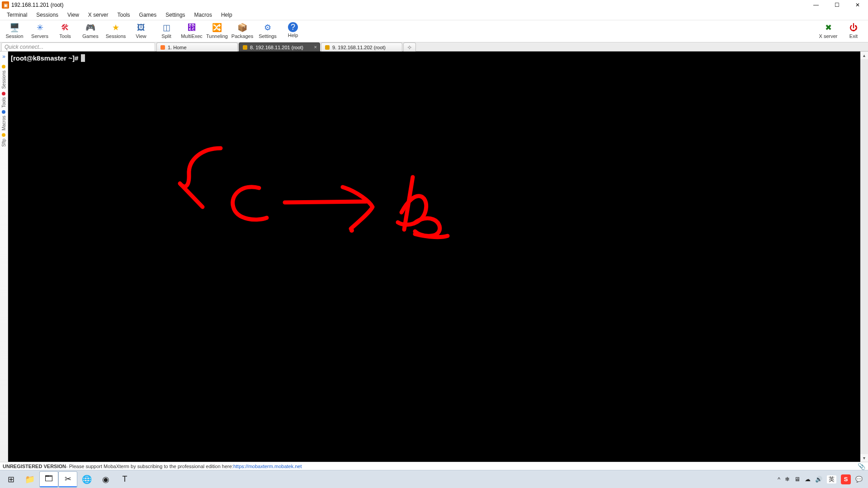 The height and width of the screenshot is (488, 868). What do you see at coordinates (14, 36) in the screenshot?
I see `tool-session-label: Session` at bounding box center [14, 36].